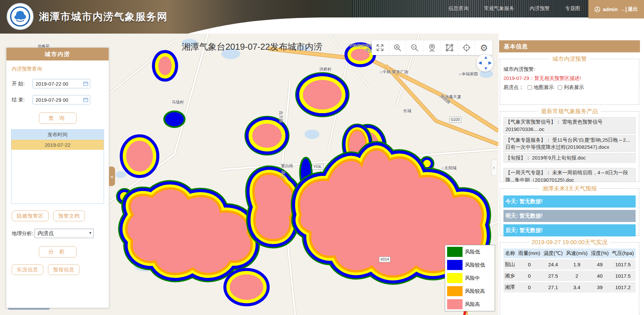 This screenshot has width=644, height=315. What do you see at coordinates (553, 287) in the screenshot?
I see `weather-cell: 27.1` at bounding box center [553, 287].